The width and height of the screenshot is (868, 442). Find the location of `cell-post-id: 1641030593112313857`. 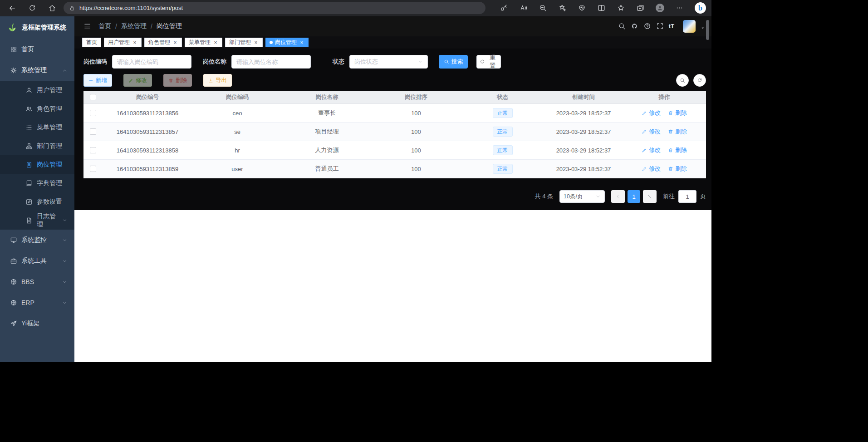

cell-post-id: 1641030593112313857 is located at coordinates (147, 132).